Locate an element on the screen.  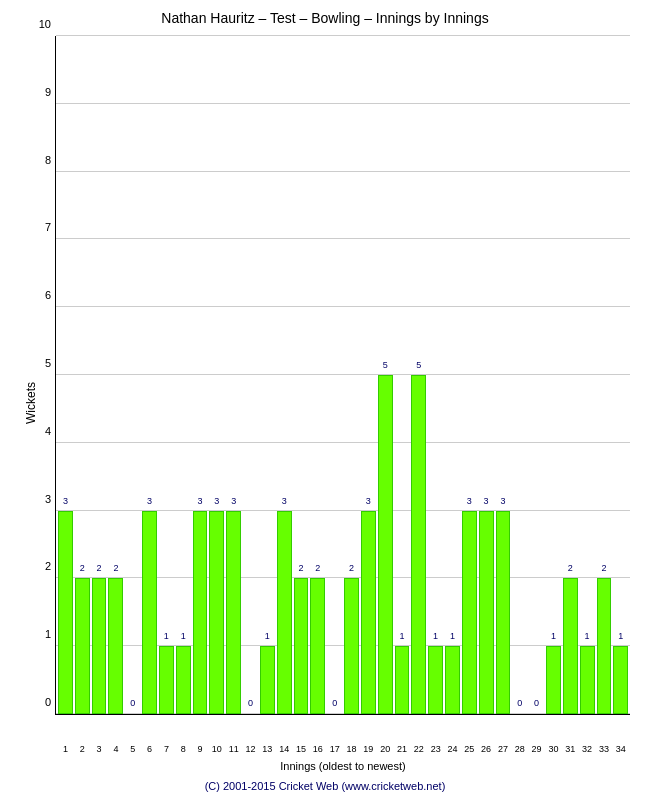
copyright: (C) 2001-2015 Cricket Web (www.cricketwe… is located at coordinates (325, 788).